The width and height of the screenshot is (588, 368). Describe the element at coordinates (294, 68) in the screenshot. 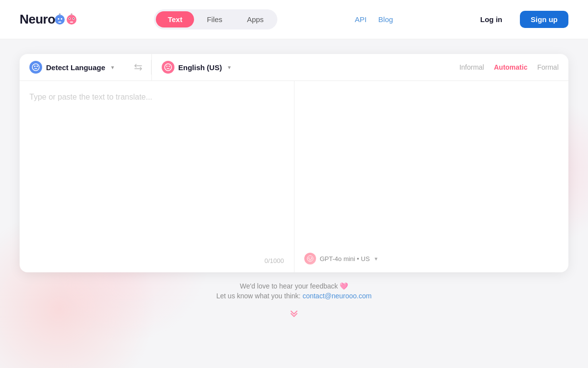

I see `translator-toolbar: Detect Language ▼` at that location.